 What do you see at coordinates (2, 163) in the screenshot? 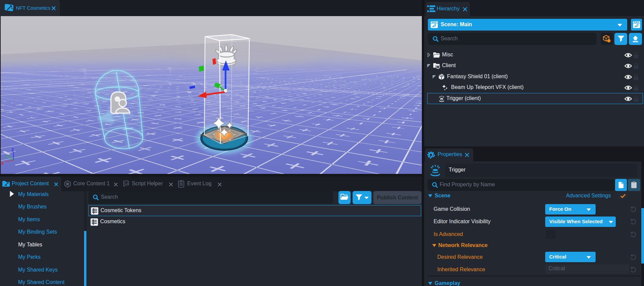
I see `svg-text: X` at bounding box center [2, 163].